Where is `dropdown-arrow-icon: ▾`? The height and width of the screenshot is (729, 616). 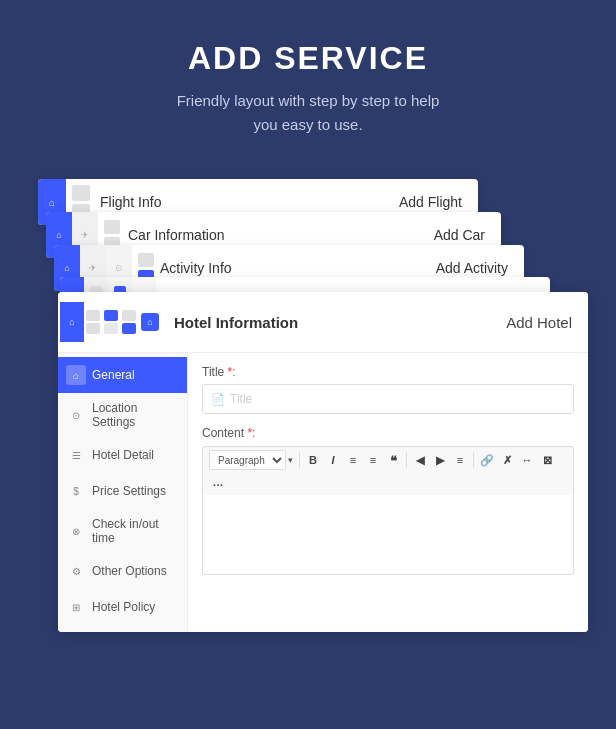 dropdown-arrow-icon: ▾ is located at coordinates (290, 460).